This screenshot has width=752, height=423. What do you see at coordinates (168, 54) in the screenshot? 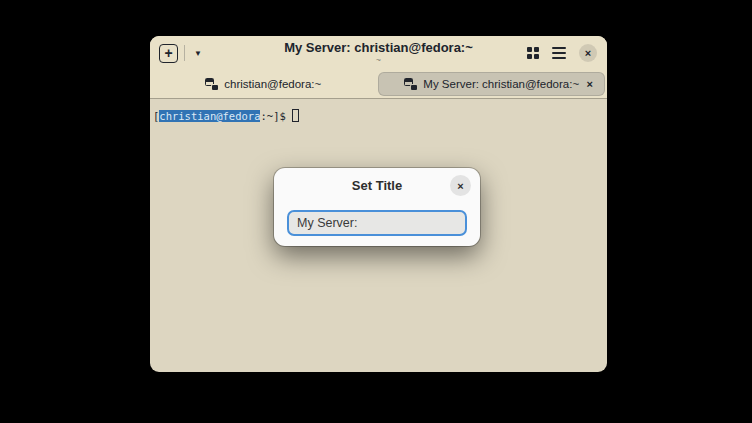
I see `new-tab-button: +` at bounding box center [168, 54].